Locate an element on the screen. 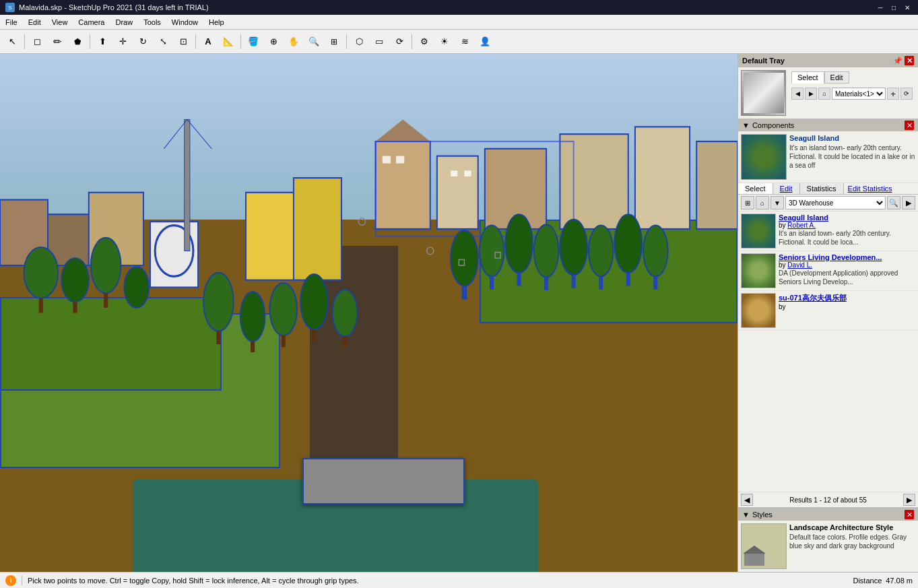 The width and height of the screenshot is (918, 588). menu-draw: Draw is located at coordinates (124, 22).